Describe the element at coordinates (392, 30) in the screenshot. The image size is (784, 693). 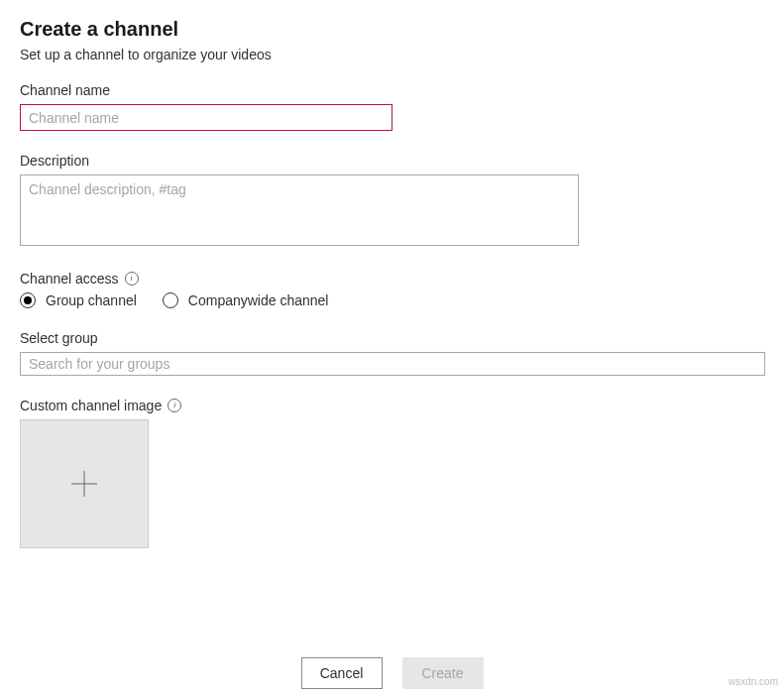
I see `page-title: Create a channel` at that location.